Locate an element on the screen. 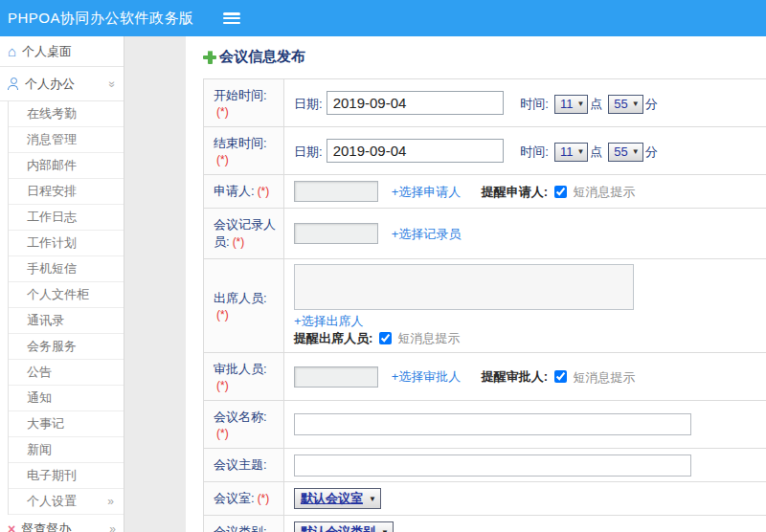 The image size is (766, 532). plus-icon is located at coordinates (210, 57).